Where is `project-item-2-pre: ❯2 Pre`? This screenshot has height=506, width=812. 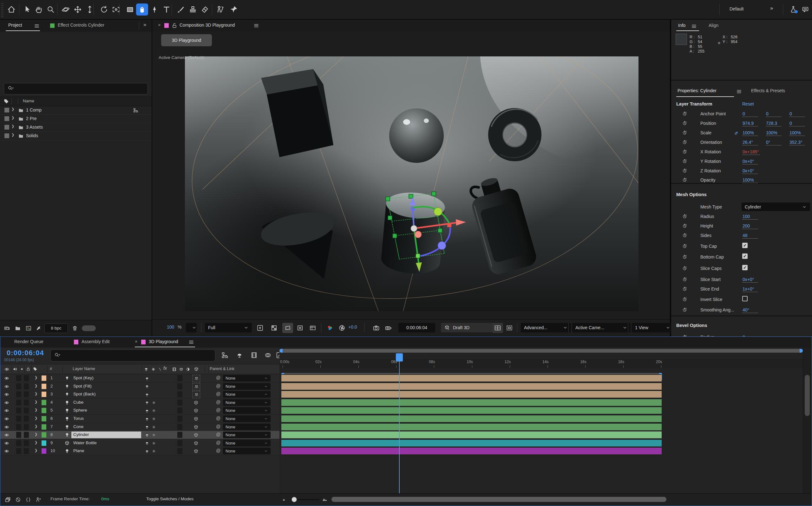 project-item-2-pre: ❯2 Pre is located at coordinates (76, 119).